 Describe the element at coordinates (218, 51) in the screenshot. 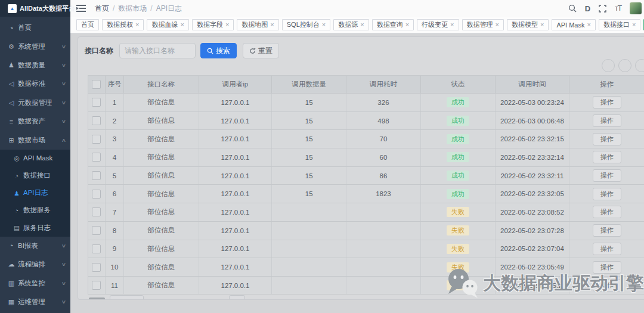

I see `search-button: 搜索` at that location.